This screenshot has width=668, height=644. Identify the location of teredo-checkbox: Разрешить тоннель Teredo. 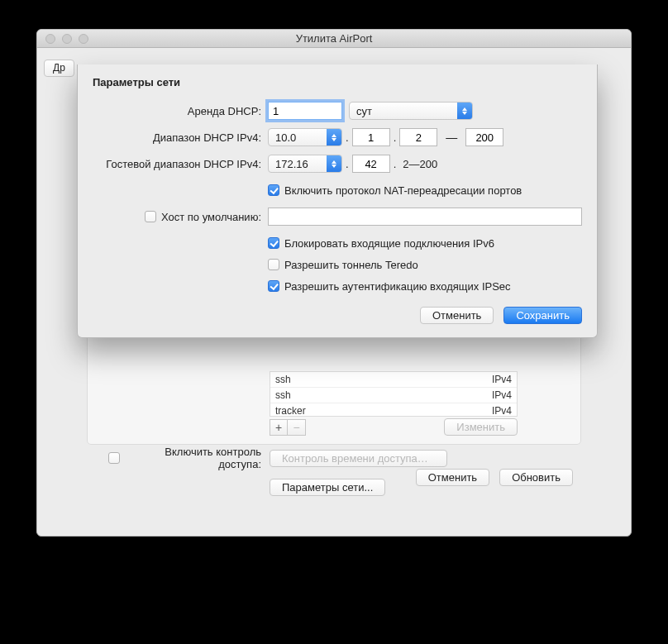
(343, 265).